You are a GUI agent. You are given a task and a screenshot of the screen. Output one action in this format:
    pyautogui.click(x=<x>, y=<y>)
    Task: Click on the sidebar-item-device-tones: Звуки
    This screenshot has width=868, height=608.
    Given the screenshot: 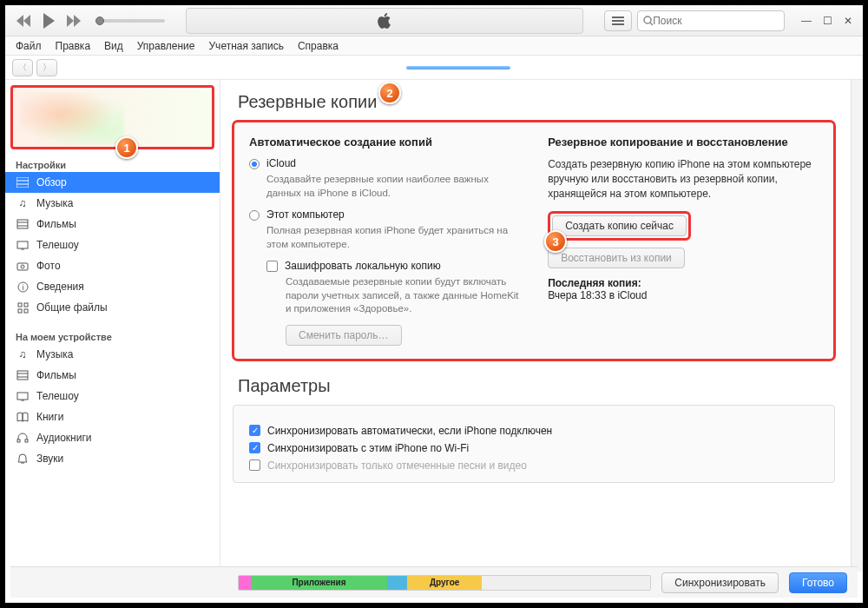 What is the action you would take?
    pyautogui.click(x=113, y=459)
    